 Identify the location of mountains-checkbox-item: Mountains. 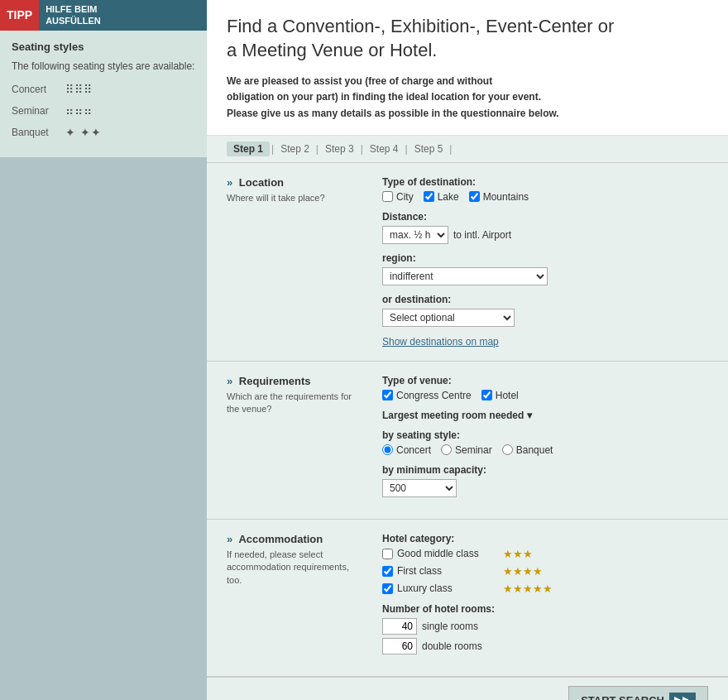
(499, 197).